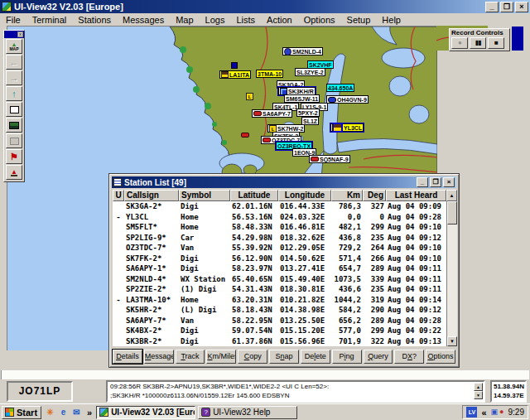 The height and width of the screenshot is (420, 530). What do you see at coordinates (310, 72) in the screenshot?
I see `map-station-SL3ZYE-2: SL3ZYE-2` at bounding box center [310, 72].